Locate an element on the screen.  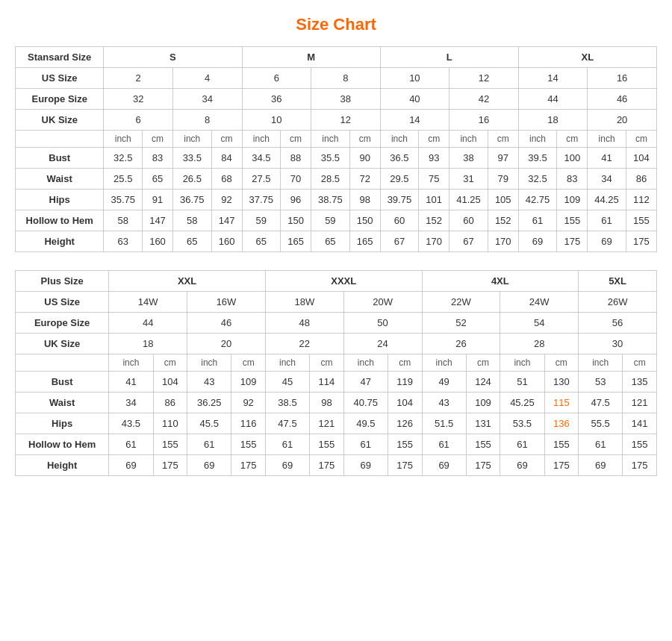
std-us-2: 2 is located at coordinates (139, 78).